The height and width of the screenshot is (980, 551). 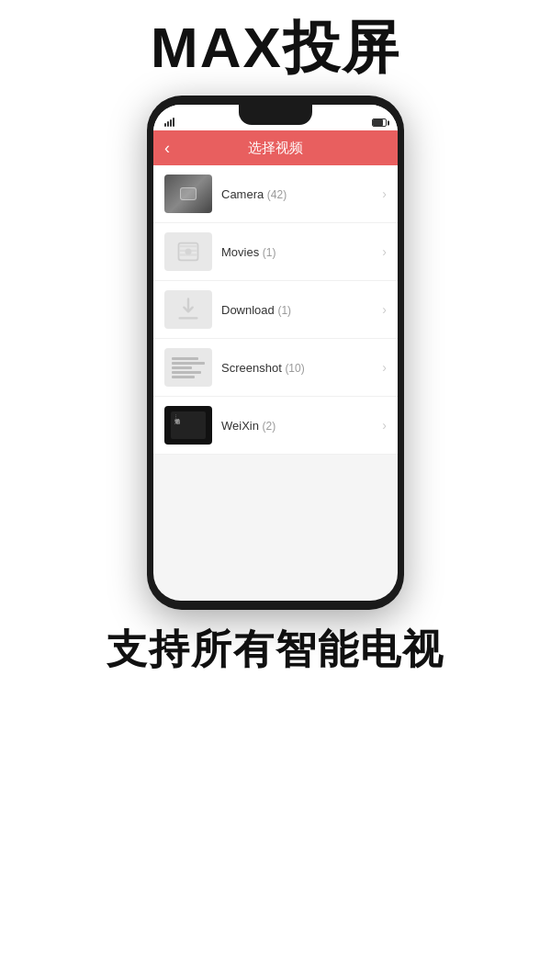 What do you see at coordinates (248, 252) in the screenshot?
I see `movies-label: Movies (1)` at bounding box center [248, 252].